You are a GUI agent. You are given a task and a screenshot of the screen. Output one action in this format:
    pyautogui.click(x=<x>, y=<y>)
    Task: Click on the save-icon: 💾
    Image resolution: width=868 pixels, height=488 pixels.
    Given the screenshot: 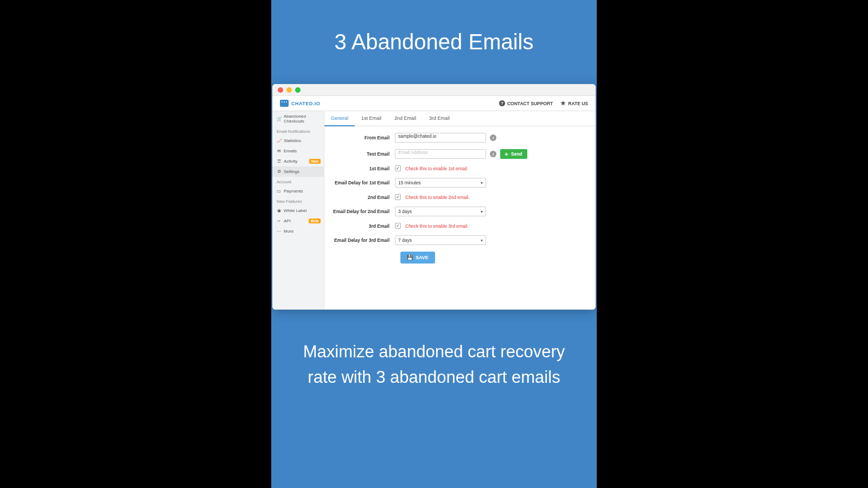 What is the action you would take?
    pyautogui.click(x=410, y=258)
    